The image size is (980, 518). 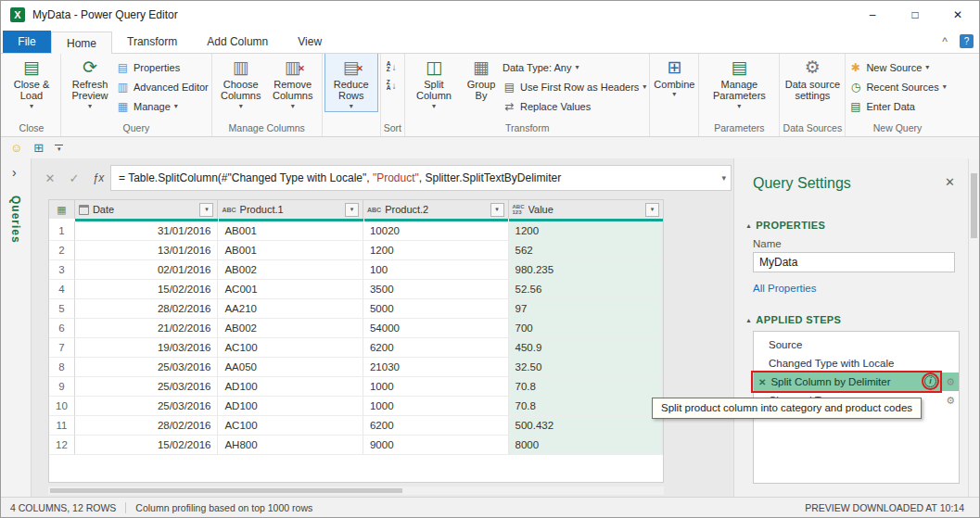 What do you see at coordinates (575, 67) in the screenshot?
I see `data-type-button: Data Type: Any ▾` at bounding box center [575, 67].